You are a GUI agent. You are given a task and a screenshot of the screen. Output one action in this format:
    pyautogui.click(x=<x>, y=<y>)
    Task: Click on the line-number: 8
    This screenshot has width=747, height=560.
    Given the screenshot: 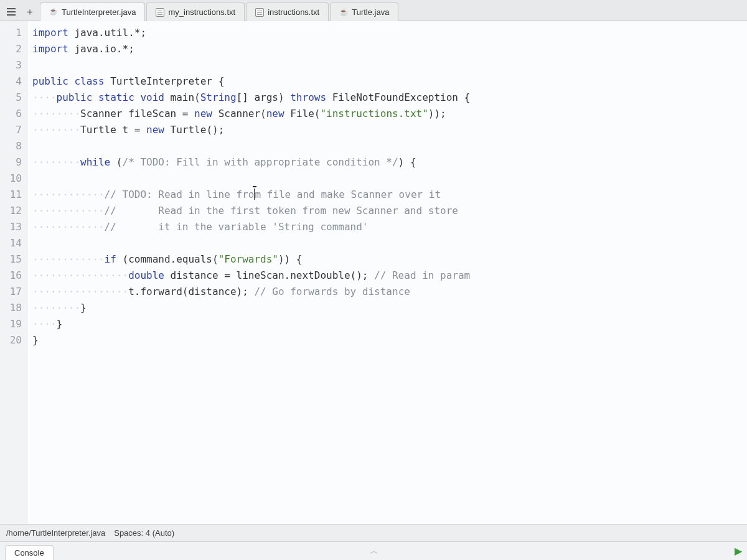 What is the action you would take?
    pyautogui.click(x=11, y=146)
    